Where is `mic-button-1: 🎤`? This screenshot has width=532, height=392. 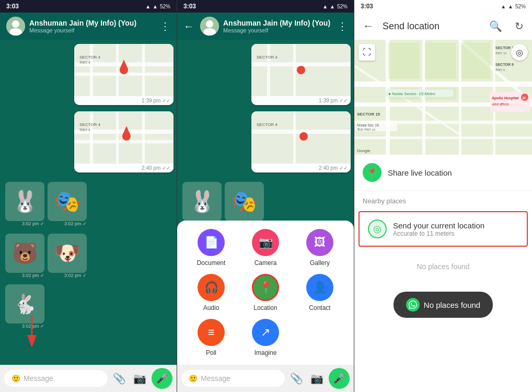 mic-button-1: 🎤 is located at coordinates (162, 378).